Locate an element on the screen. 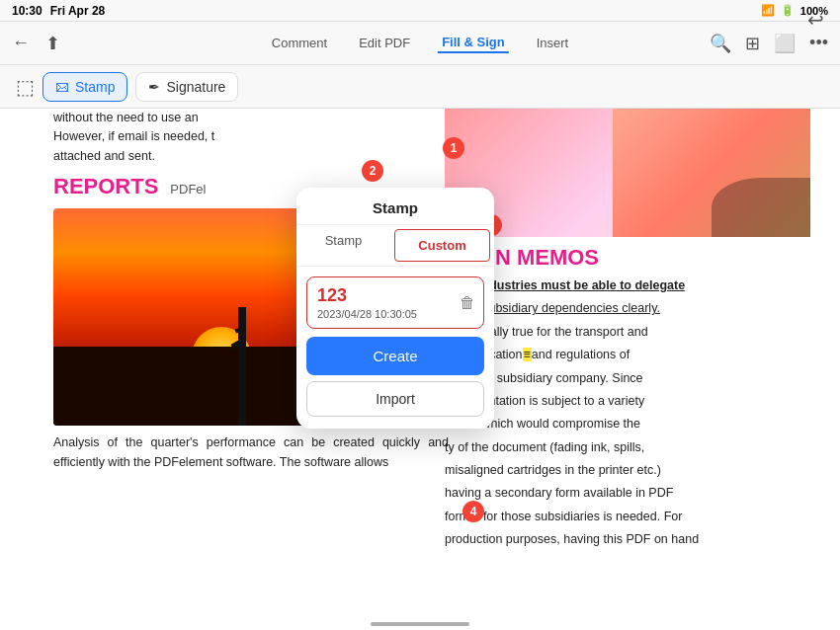 The width and height of the screenshot is (840, 630). undo-button: ↩ is located at coordinates (816, 20).